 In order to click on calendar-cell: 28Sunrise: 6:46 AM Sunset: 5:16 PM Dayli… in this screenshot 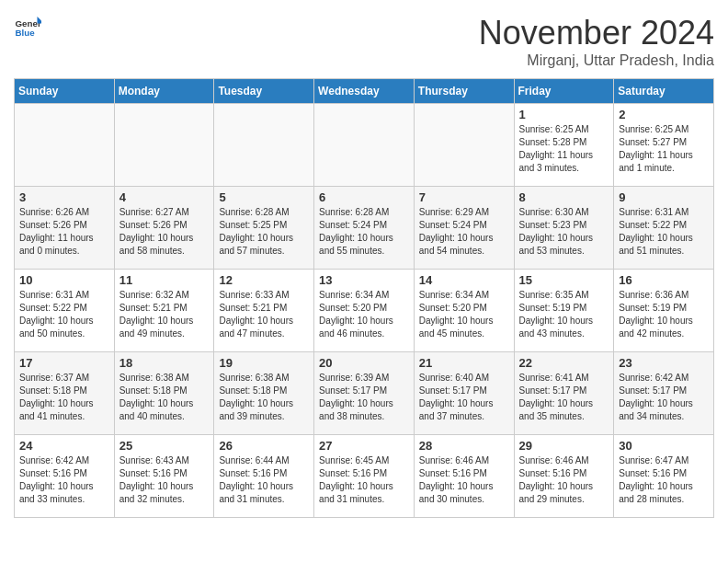, I will do `click(463, 477)`.